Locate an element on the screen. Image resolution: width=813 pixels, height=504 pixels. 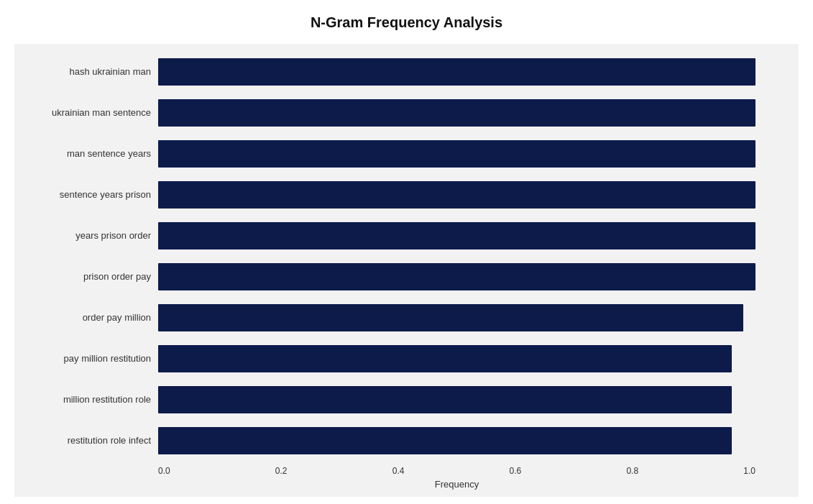
bar-row: pay million restitution is located at coordinates (388, 358).